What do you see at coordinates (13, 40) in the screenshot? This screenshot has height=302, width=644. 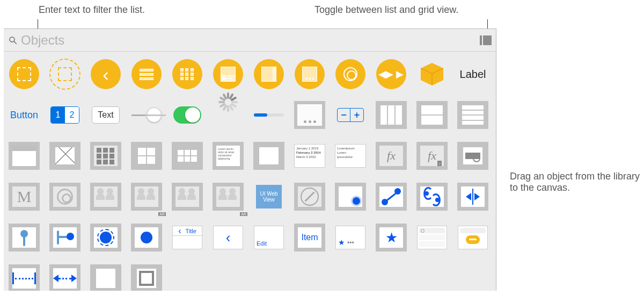 I see `search-icon` at bounding box center [13, 40].